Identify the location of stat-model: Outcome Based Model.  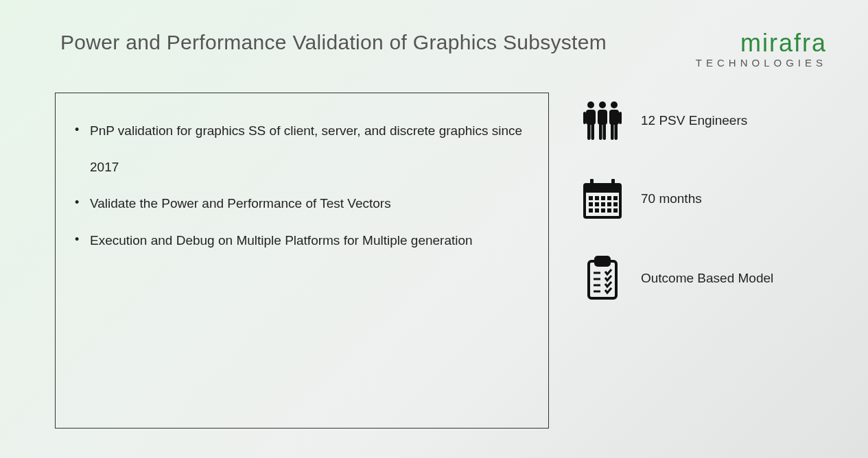
(699, 278).